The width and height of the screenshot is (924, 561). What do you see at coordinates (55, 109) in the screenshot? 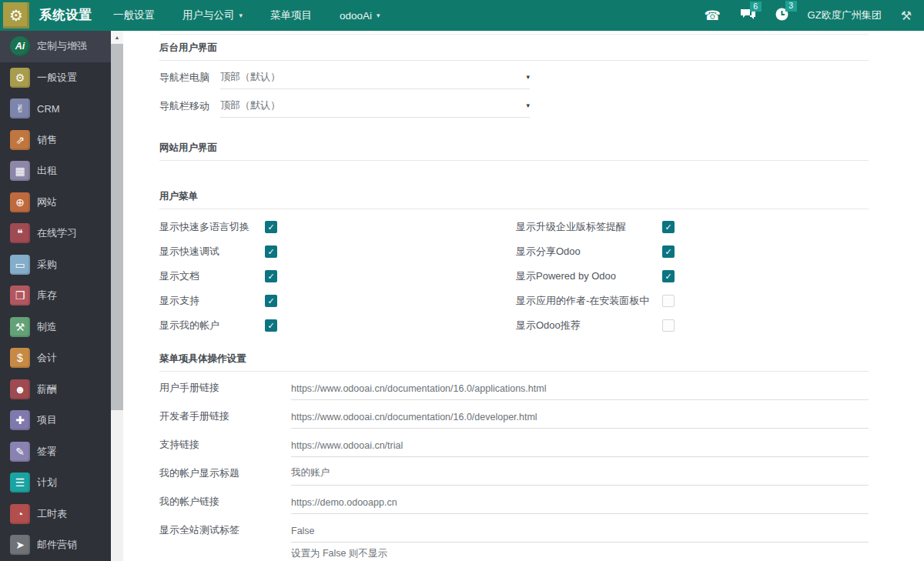
I see `sidebar-item-crm: ✌ CRM` at bounding box center [55, 109].